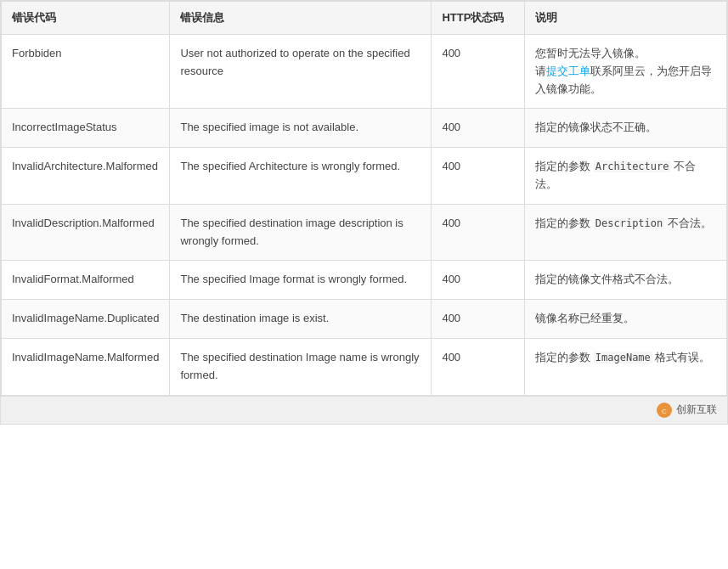 This screenshot has width=728, height=569. Describe the element at coordinates (364, 233) in the screenshot. I see `table-row: InvalidDescription.MalformedThe specifie…` at that location.